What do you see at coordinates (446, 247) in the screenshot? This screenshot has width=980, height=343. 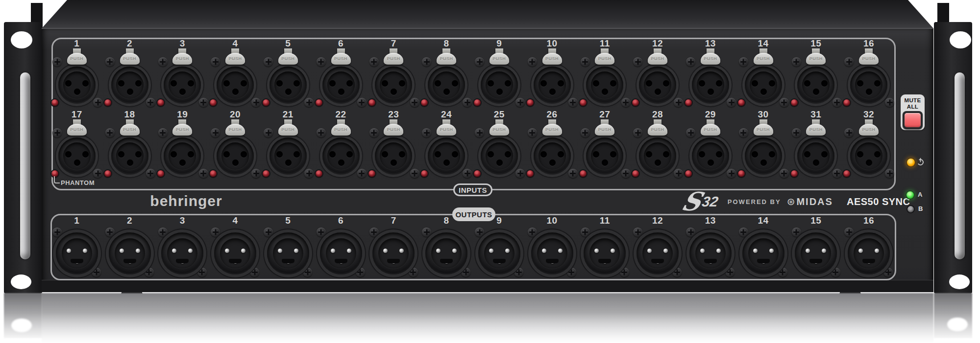 I see `xlr-output-jack: 8` at bounding box center [446, 247].